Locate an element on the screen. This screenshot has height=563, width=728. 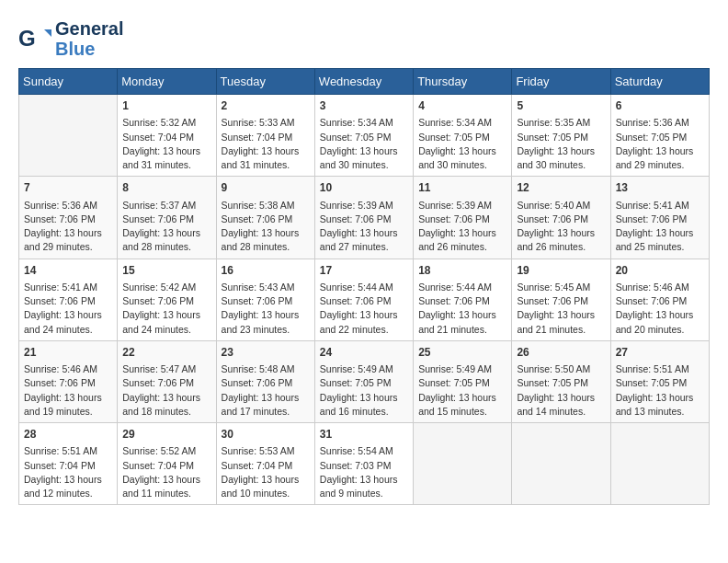
day-content: Sunrise: 5:33 AM Sunset: 7:04 PM Dayligh… is located at coordinates (266, 144).